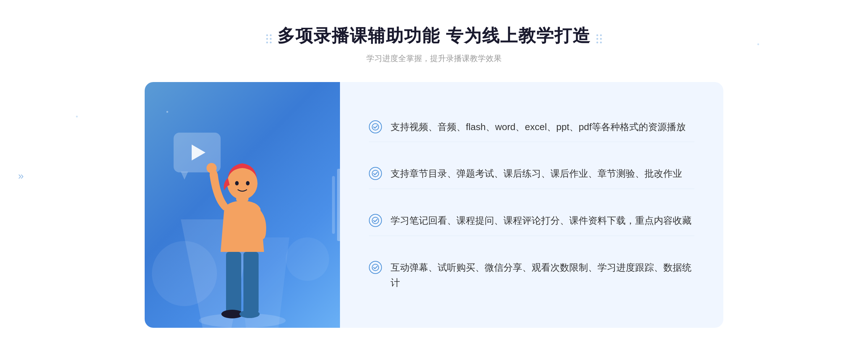 The height and width of the screenshot is (352, 868). I want to click on dot-pattern-left: for(let i=0;i<64;i++) document.currentSc…, so click(93, 133).